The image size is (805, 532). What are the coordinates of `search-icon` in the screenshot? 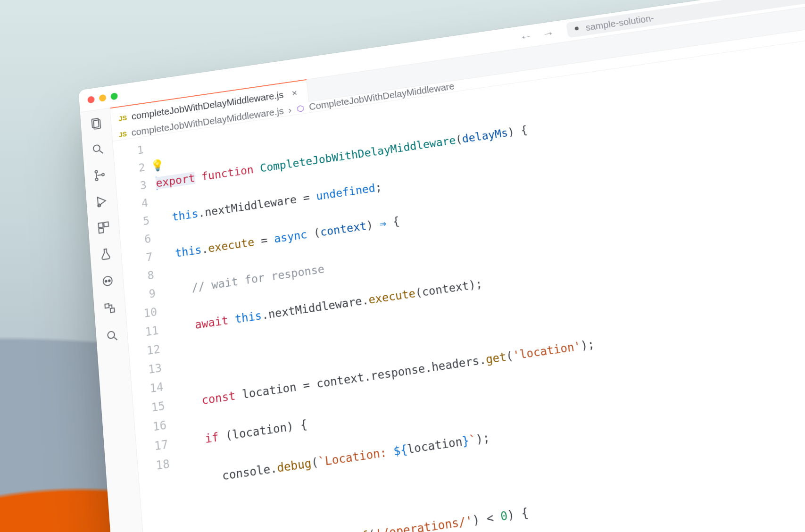 It's located at (577, 29).